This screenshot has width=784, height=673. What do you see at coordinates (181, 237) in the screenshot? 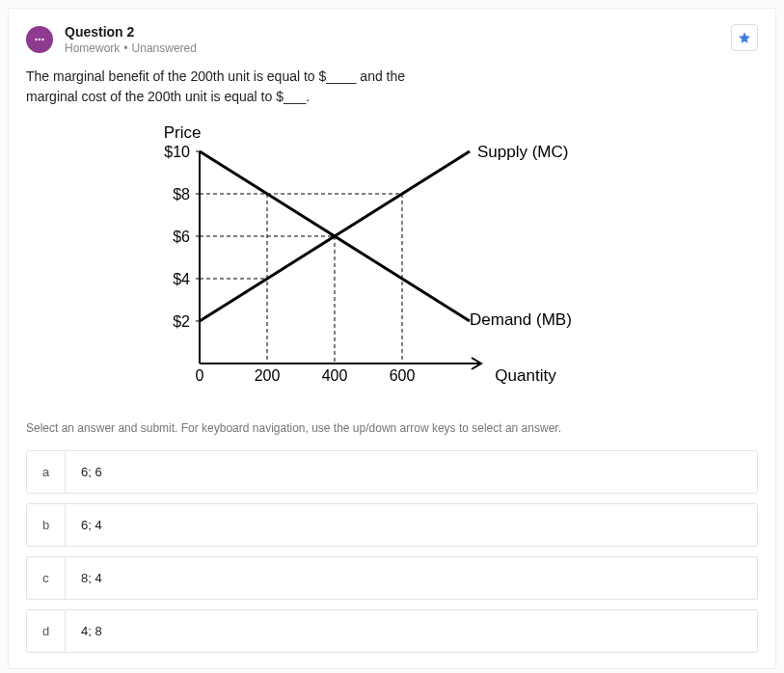
I see `y-tick-6: $6` at bounding box center [181, 237].